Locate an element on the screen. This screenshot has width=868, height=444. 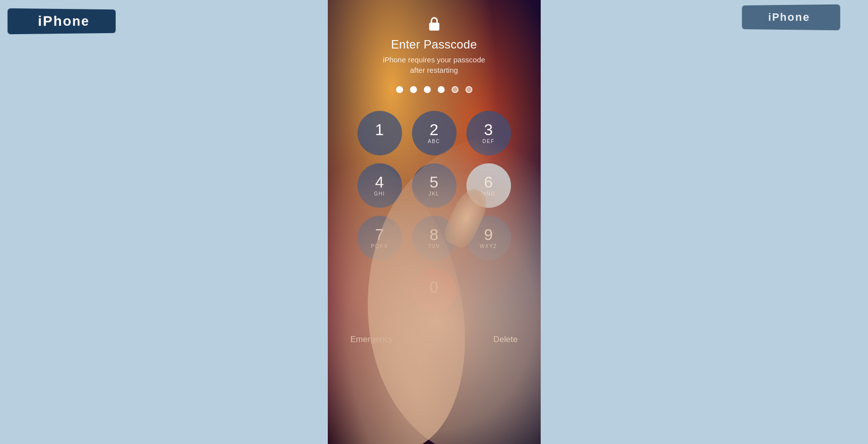
key-5-letters: JKL is located at coordinates (434, 194).